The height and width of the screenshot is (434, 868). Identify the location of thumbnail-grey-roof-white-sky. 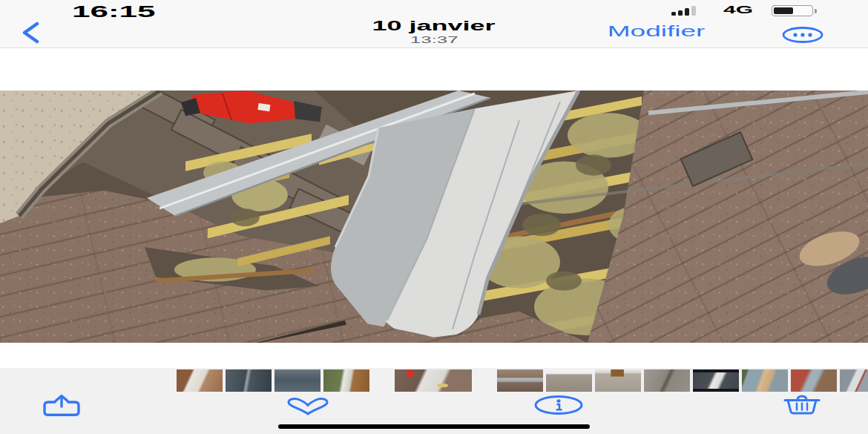
(569, 381).